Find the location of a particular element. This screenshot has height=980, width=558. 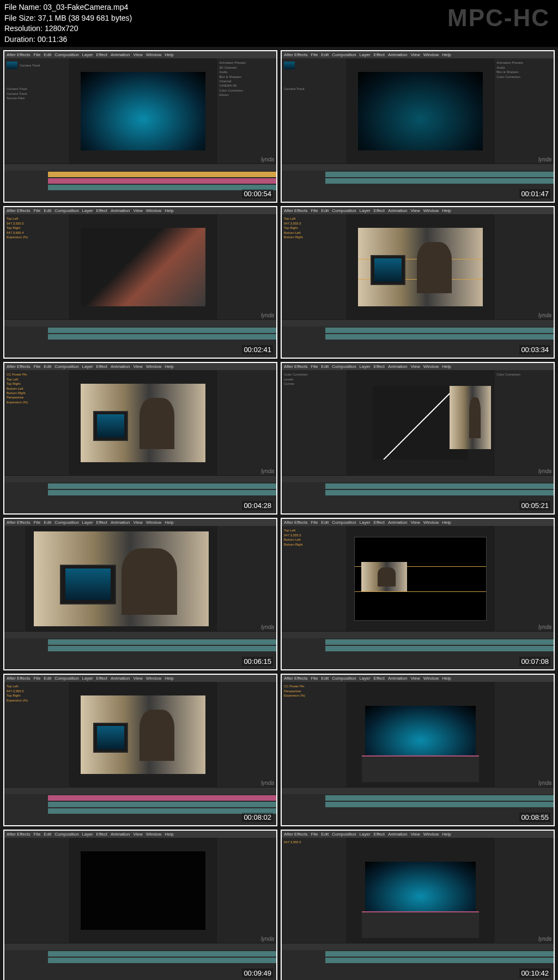

resolution-value: 1280x720 is located at coordinates (62, 28).